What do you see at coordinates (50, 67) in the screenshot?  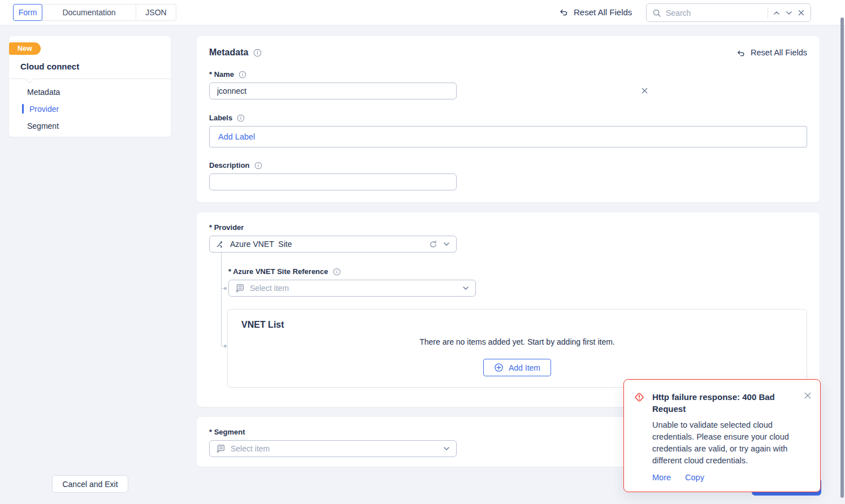 I see `page-title: Cloud connect` at bounding box center [50, 67].